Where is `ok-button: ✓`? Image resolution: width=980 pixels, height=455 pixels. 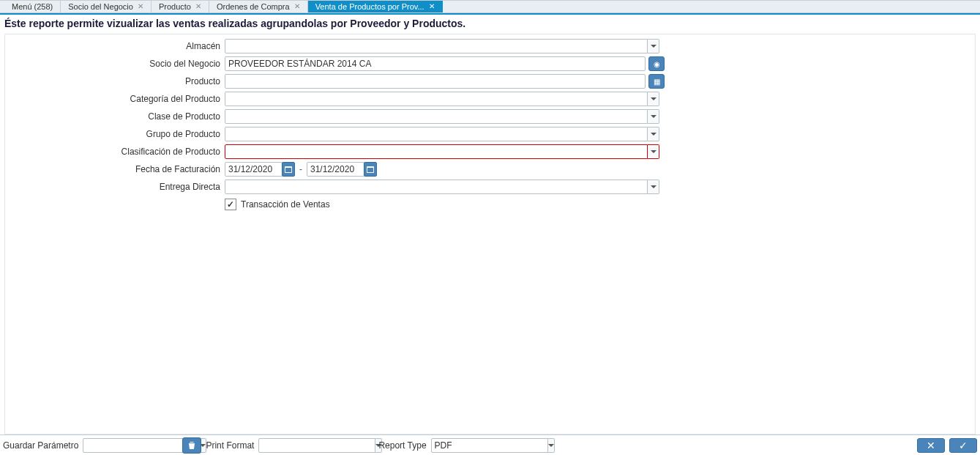 ok-button: ✓ is located at coordinates (963, 445).